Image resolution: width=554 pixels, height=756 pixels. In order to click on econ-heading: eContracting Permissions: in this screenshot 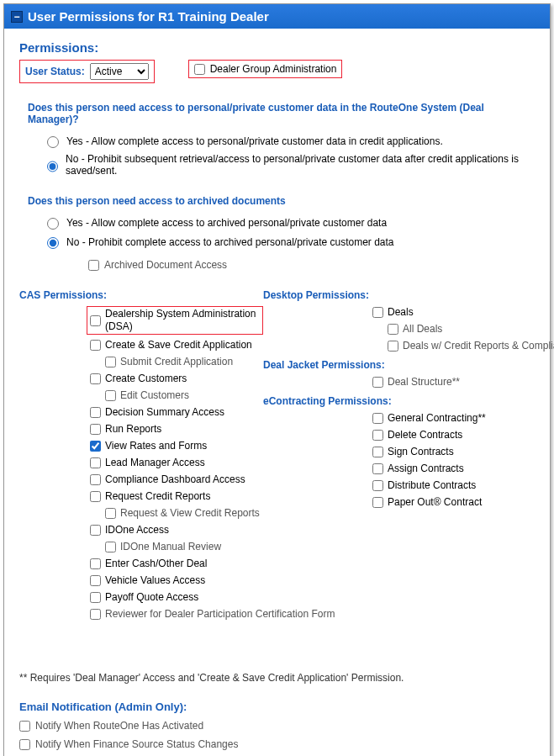, I will do `click(409, 401)`.